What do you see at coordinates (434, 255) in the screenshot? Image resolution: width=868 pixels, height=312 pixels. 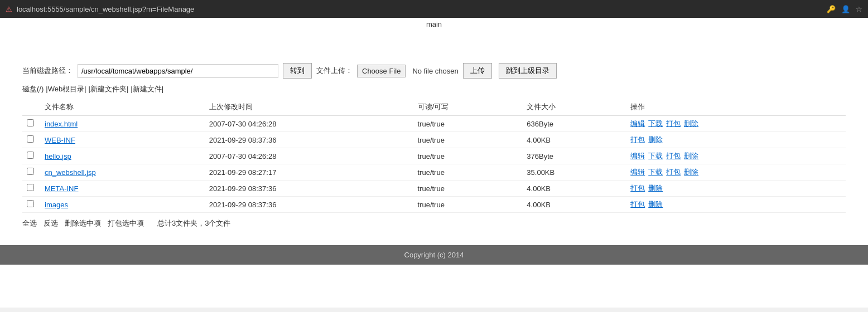 I see `footer: Copyright (c) 2014` at bounding box center [434, 255].